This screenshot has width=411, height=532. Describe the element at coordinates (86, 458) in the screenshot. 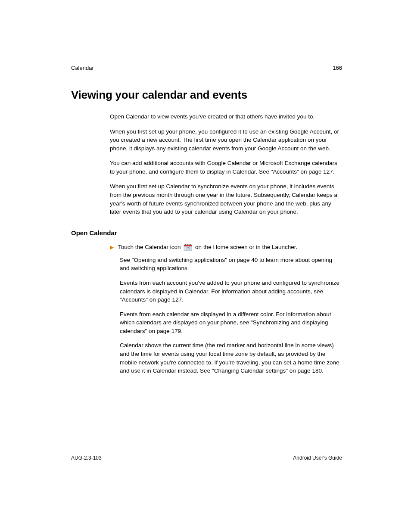

I see `footer-doc-id: AUG-2.3-103` at that location.